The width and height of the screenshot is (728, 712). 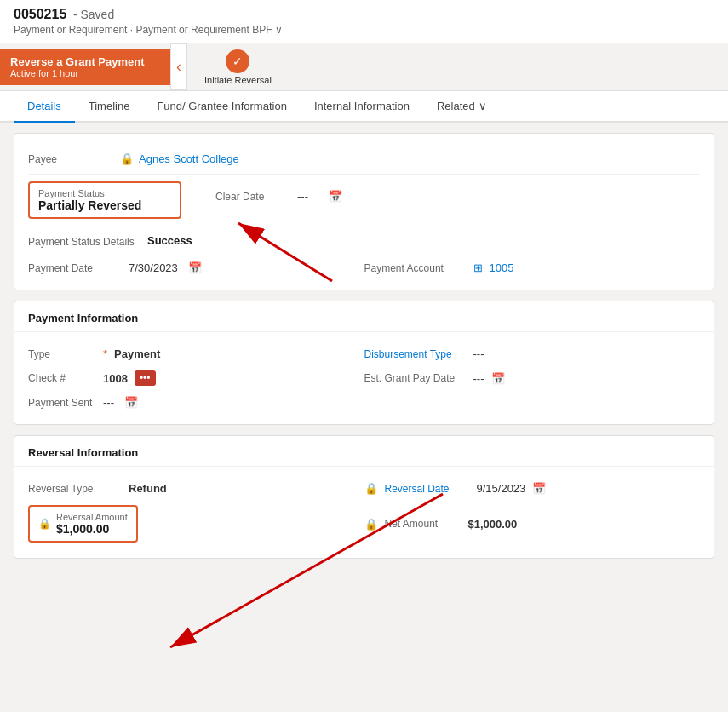 What do you see at coordinates (105, 200) in the screenshot?
I see `payment-status-box: Payment Status Partially Reversed` at bounding box center [105, 200].